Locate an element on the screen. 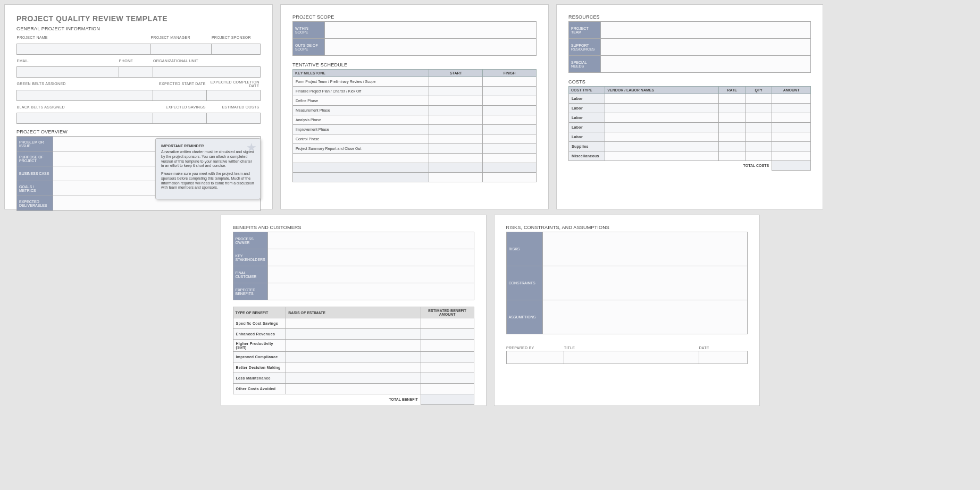 The height and width of the screenshot is (490, 980). input-date is located at coordinates (723, 358).